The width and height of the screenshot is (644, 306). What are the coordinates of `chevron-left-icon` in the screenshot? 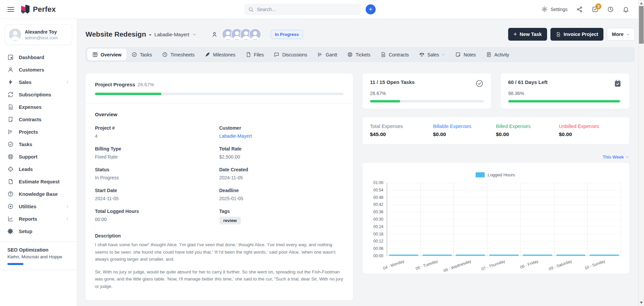 It's located at (68, 82).